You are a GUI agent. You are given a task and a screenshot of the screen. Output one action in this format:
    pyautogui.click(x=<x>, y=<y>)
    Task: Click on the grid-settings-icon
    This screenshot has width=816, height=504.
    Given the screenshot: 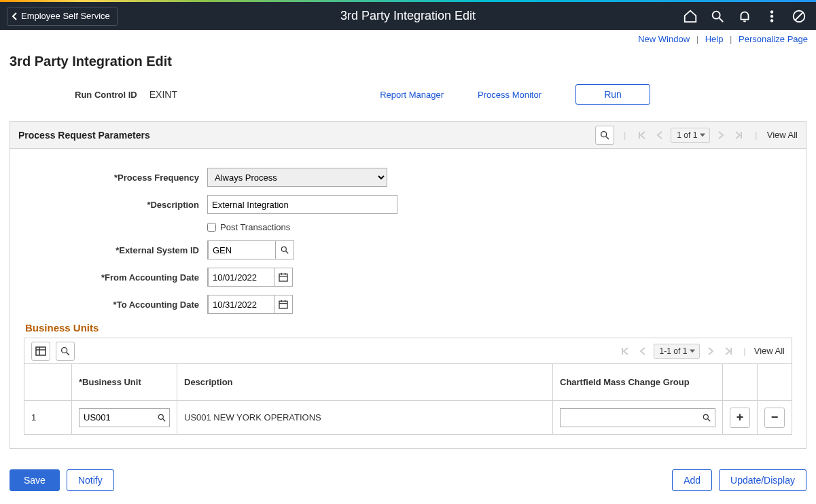 What is the action you would take?
    pyautogui.click(x=41, y=351)
    